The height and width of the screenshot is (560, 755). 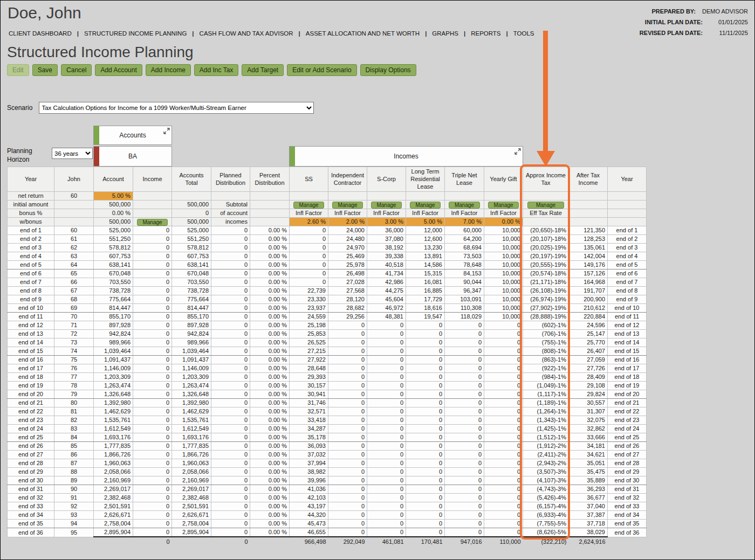 I want to click on year-label: end of 25, so click(x=31, y=438).